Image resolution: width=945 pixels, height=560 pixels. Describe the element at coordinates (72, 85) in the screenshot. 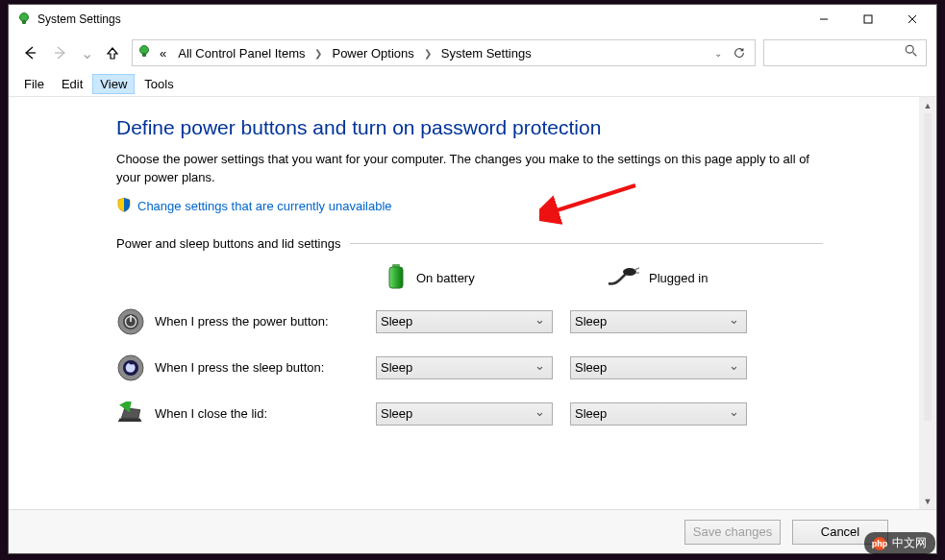

I see `menu-edit: Edit` at that location.